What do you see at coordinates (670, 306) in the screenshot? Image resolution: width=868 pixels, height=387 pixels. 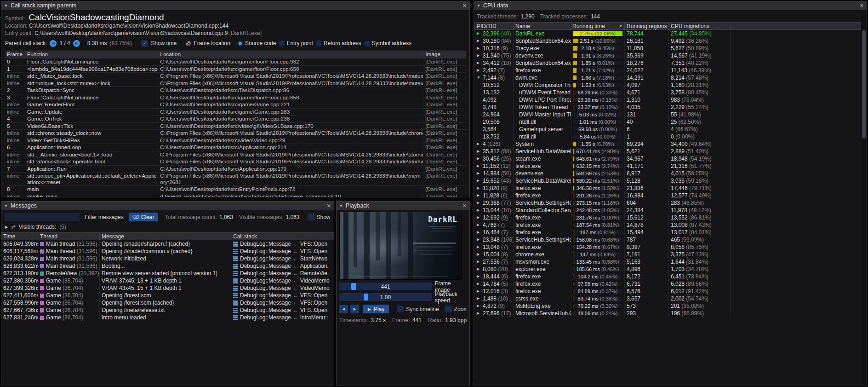 I see `cpu-row: ▶4,872 (9)MsMpEng.exe70.22 ms (0.30%)573…` at bounding box center [670, 306].